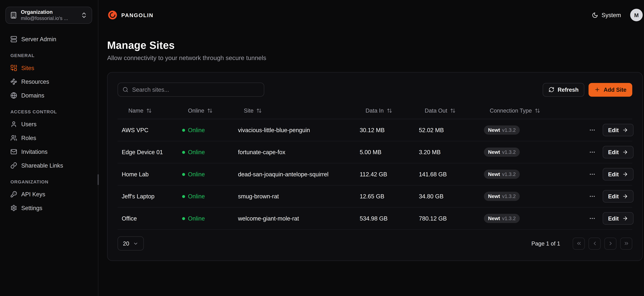 The height and width of the screenshot is (296, 644). I want to click on org-switcher-title: Organization, so click(49, 12).